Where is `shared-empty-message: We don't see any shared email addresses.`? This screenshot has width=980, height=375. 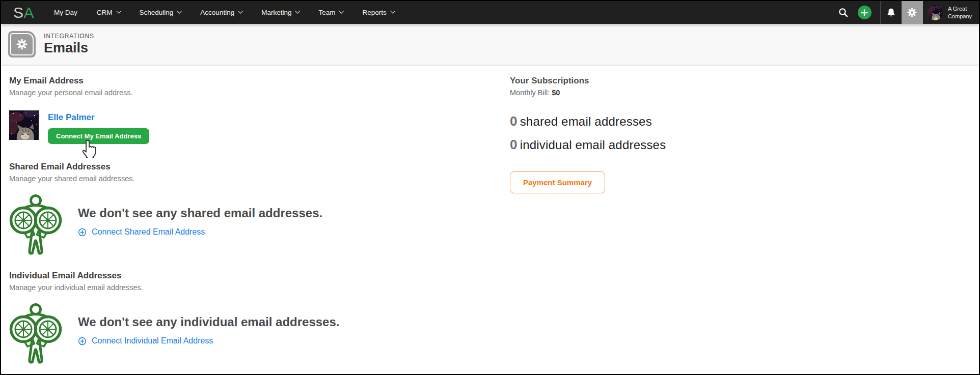
shared-empty-message: We don't see any shared email addresses. is located at coordinates (200, 213).